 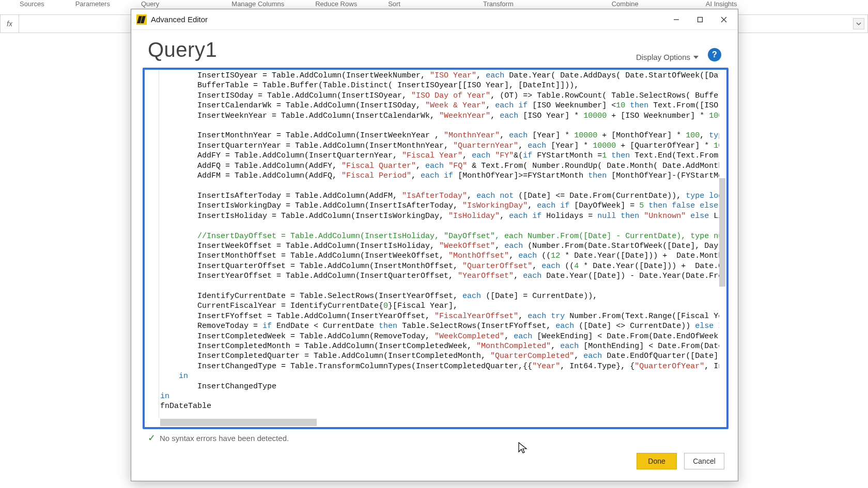 I want to click on ribbon-item: Query, so click(x=150, y=2).